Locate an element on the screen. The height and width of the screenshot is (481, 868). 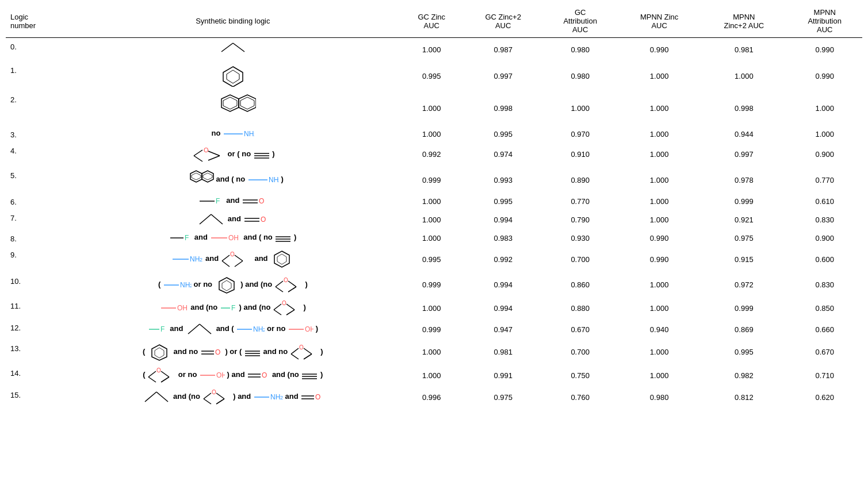
val-1-mpnn-zinc: 1.000 is located at coordinates (659, 76).